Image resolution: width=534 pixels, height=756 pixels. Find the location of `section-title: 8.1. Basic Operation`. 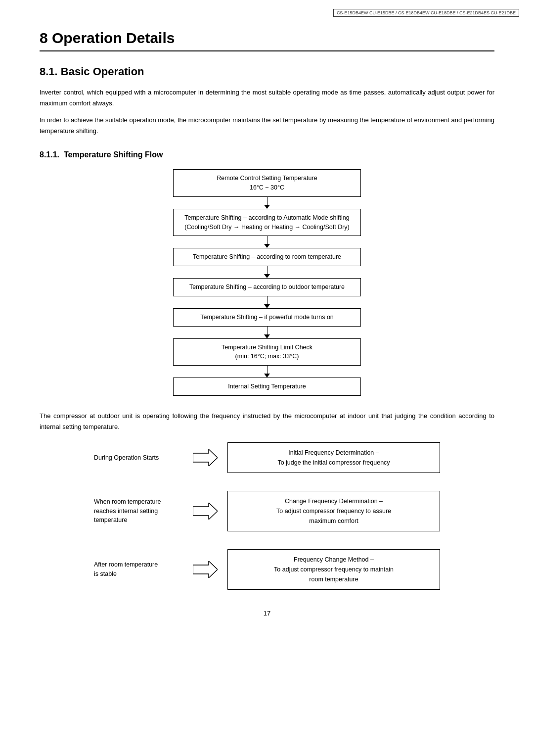

section-title: 8.1. Basic Operation is located at coordinates (267, 72).